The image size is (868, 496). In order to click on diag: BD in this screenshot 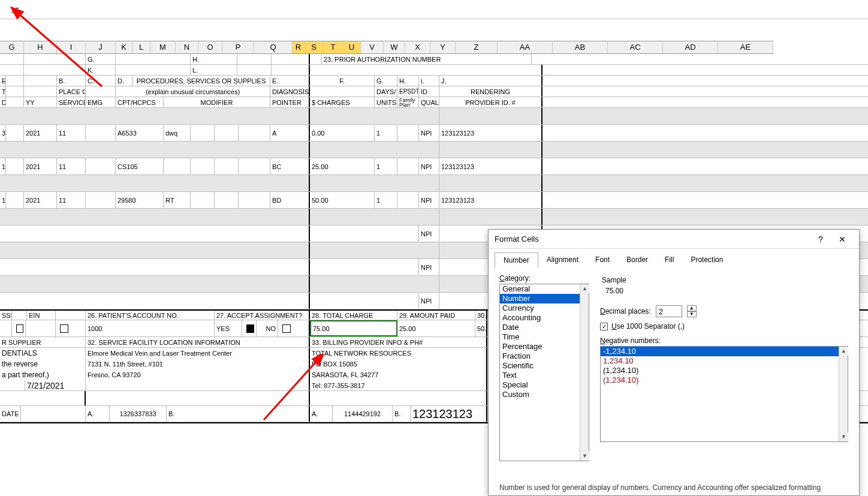, I will do `click(290, 200)`.